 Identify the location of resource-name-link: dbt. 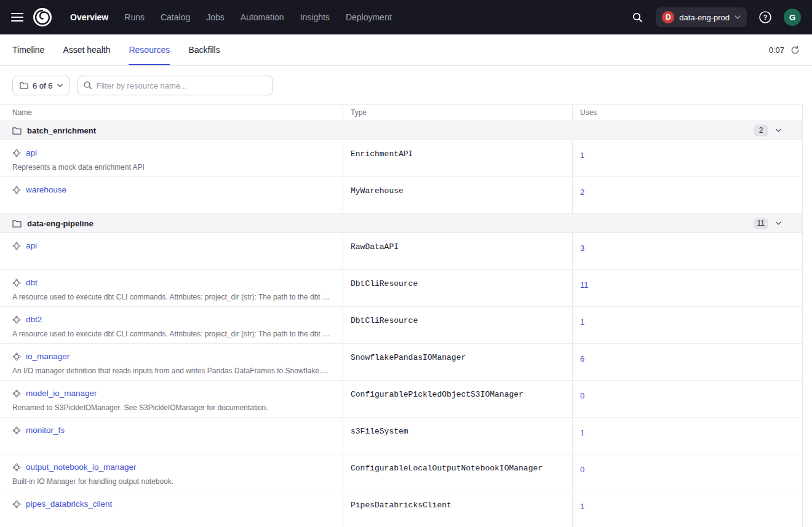
(32, 283).